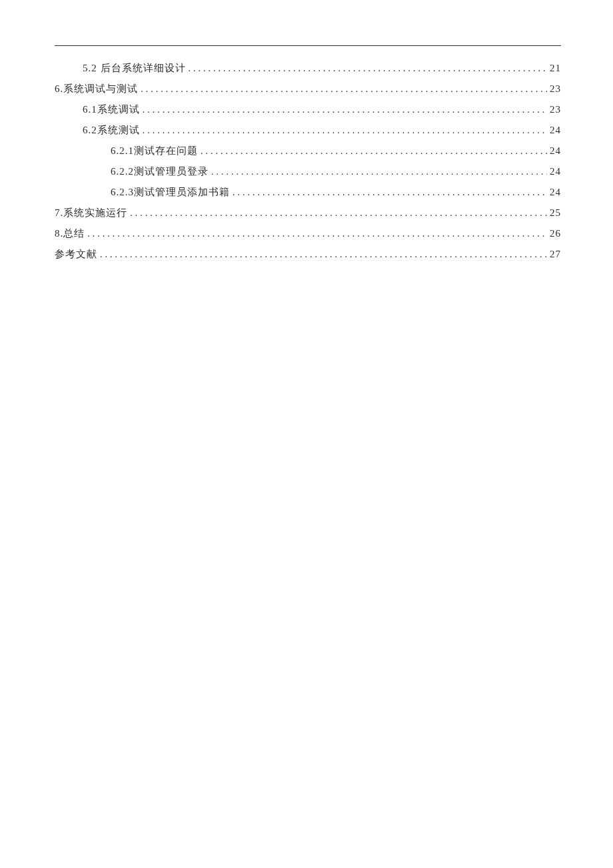  Describe the element at coordinates (69, 233) in the screenshot. I see `toc-label: 8.总结` at that location.